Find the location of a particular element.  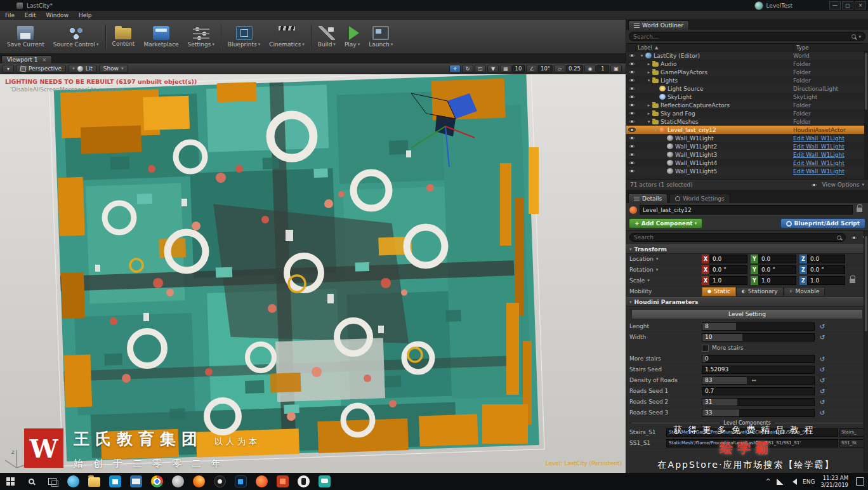

network-icon is located at coordinates (780, 482).